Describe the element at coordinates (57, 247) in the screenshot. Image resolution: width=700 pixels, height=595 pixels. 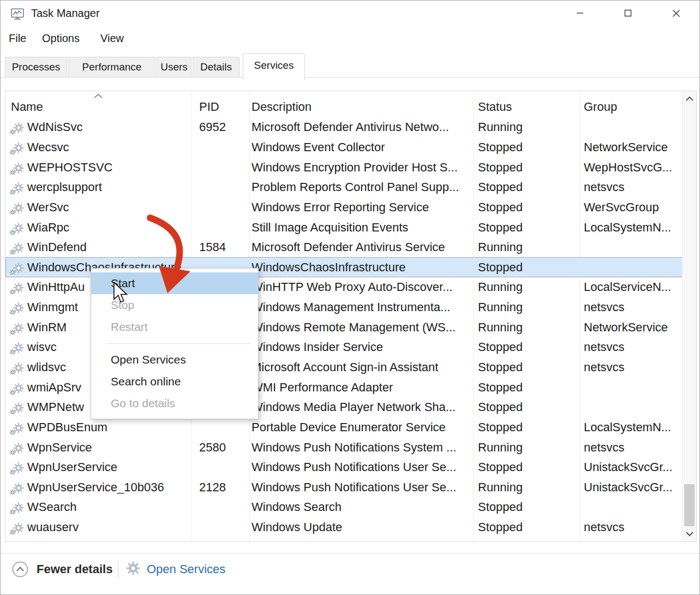
I see `name-text: WinDefend` at that location.